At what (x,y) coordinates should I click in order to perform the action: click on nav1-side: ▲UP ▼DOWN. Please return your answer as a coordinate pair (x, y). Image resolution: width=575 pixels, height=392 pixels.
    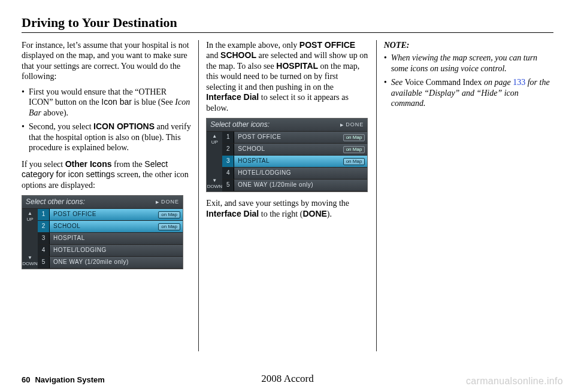
    Looking at the image, I should click on (30, 239).